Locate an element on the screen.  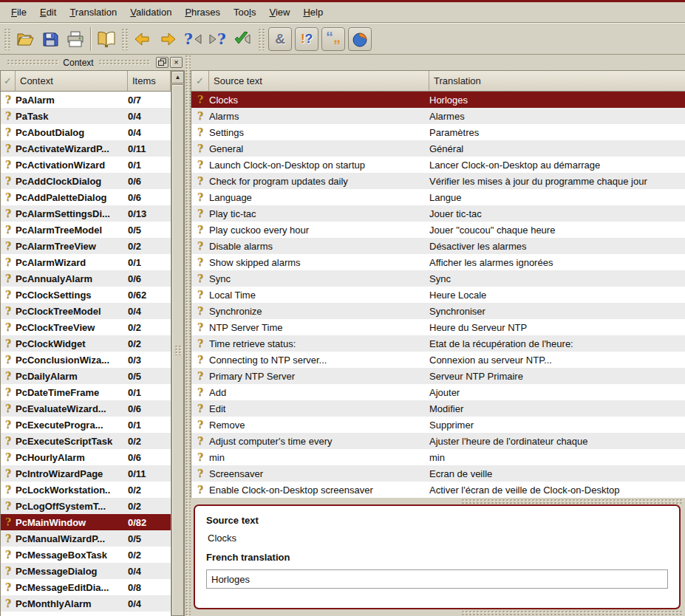
dock-float-button is located at coordinates (163, 62).